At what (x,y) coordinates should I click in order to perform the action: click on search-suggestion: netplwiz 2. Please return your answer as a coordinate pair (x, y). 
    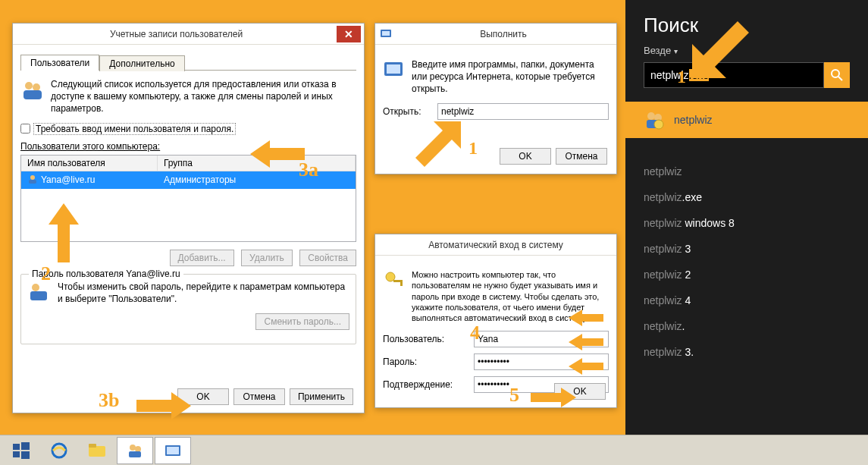
    Looking at the image, I should click on (747, 275).